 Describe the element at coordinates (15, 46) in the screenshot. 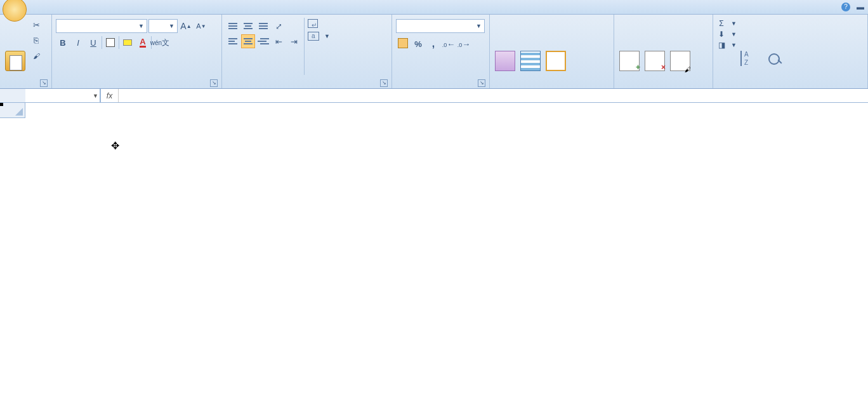

I see `paste-button` at that location.